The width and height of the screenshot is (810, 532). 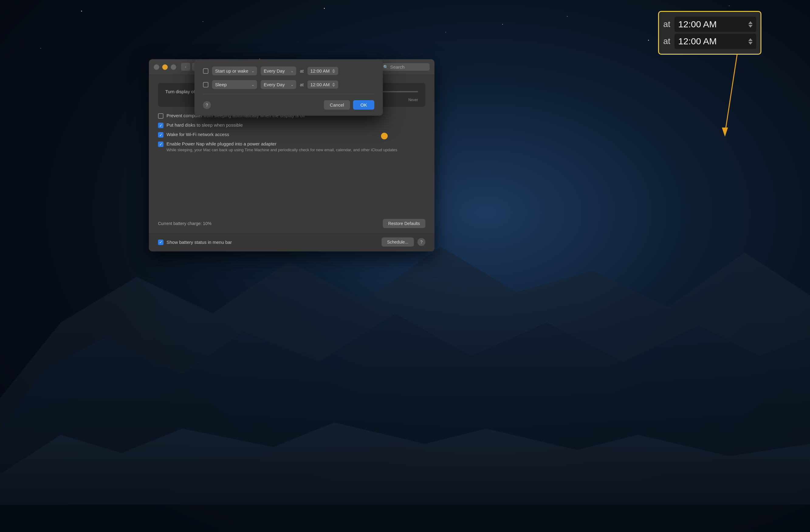 I want to click on startup-wake-checkbox, so click(x=206, y=71).